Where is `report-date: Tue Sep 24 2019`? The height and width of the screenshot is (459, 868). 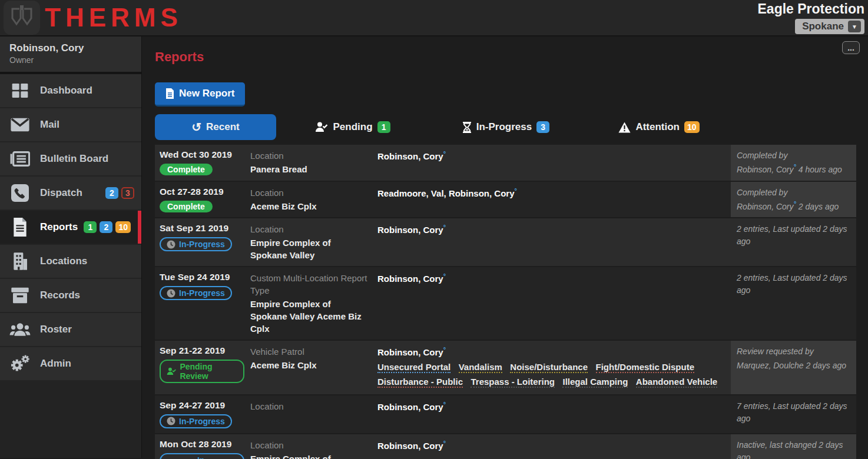 report-date: Tue Sep 24 2019 is located at coordinates (202, 277).